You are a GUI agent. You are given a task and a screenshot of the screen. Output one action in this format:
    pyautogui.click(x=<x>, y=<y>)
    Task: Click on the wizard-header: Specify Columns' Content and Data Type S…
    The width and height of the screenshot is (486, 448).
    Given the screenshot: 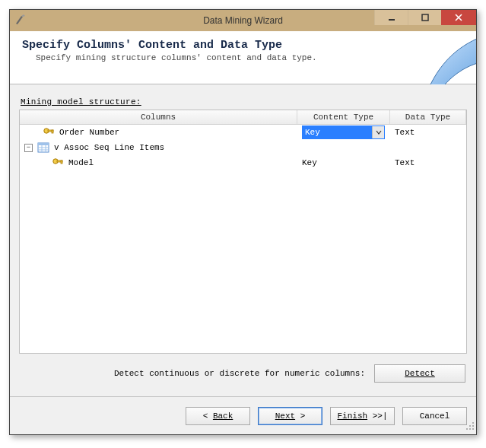 What is the action you would take?
    pyautogui.click(x=243, y=58)
    